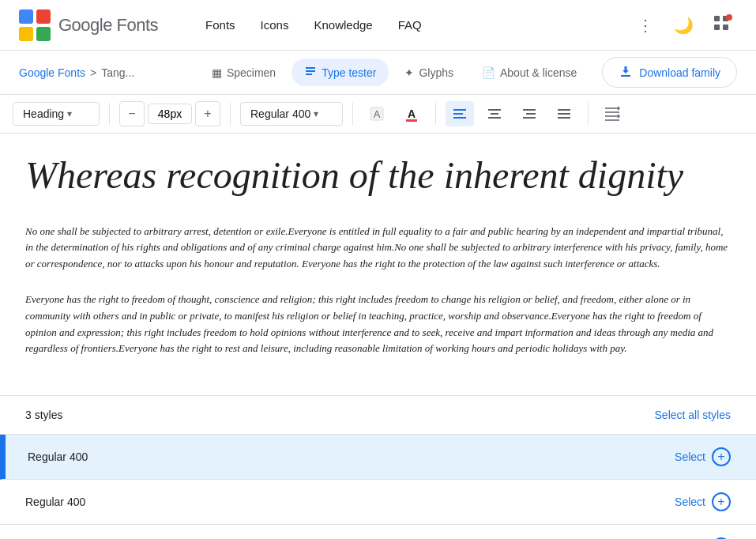 The width and height of the screenshot is (756, 539). What do you see at coordinates (58, 457) in the screenshot?
I see `style-name-1: Regular 400` at bounding box center [58, 457].